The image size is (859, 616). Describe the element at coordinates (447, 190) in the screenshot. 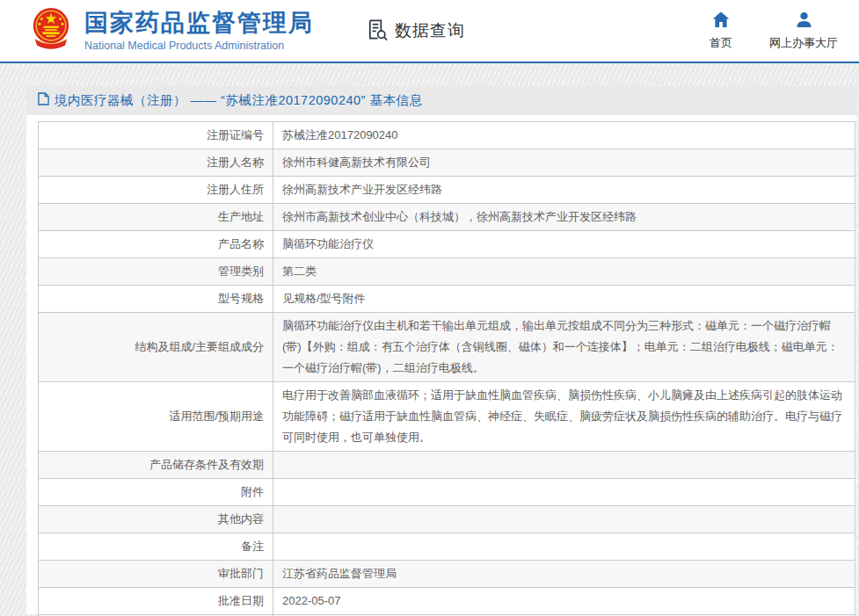

I see `table-row: 注册人住所徐州高新技术产业开发区经纬路` at that location.